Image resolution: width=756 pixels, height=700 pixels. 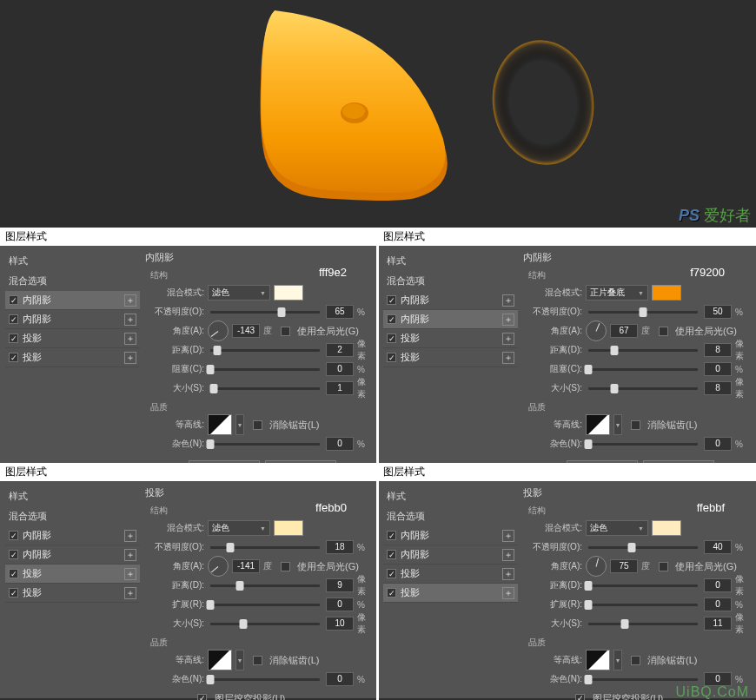 What do you see at coordinates (624, 331) in the screenshot?
I see `angle-value: 67` at bounding box center [624, 331].